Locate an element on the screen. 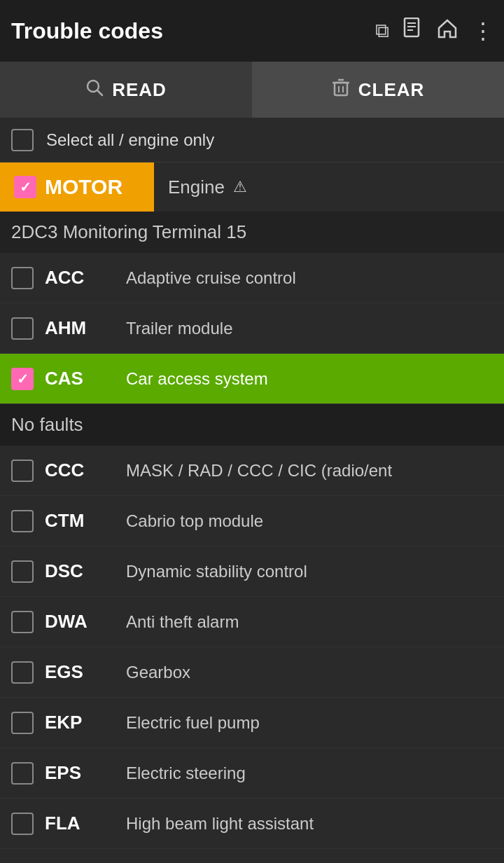  ekp-code: EKP is located at coordinates (80, 723).